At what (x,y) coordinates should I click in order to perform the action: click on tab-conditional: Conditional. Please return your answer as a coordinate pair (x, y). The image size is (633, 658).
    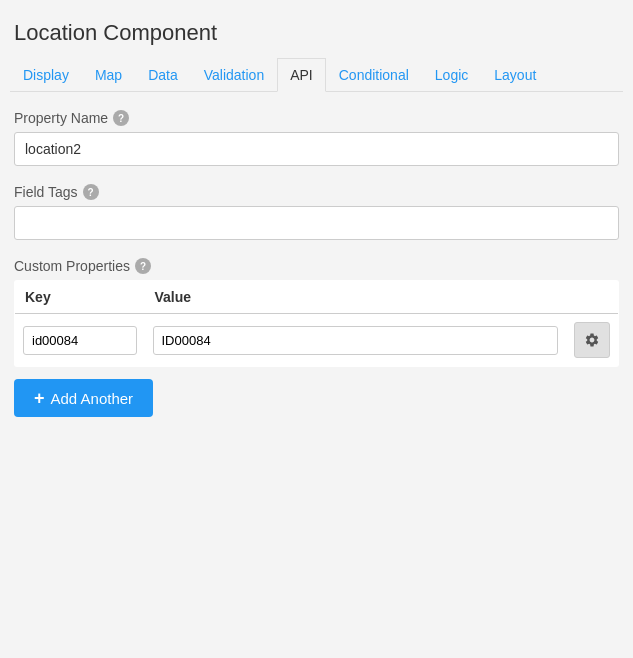
    Looking at the image, I should click on (374, 74).